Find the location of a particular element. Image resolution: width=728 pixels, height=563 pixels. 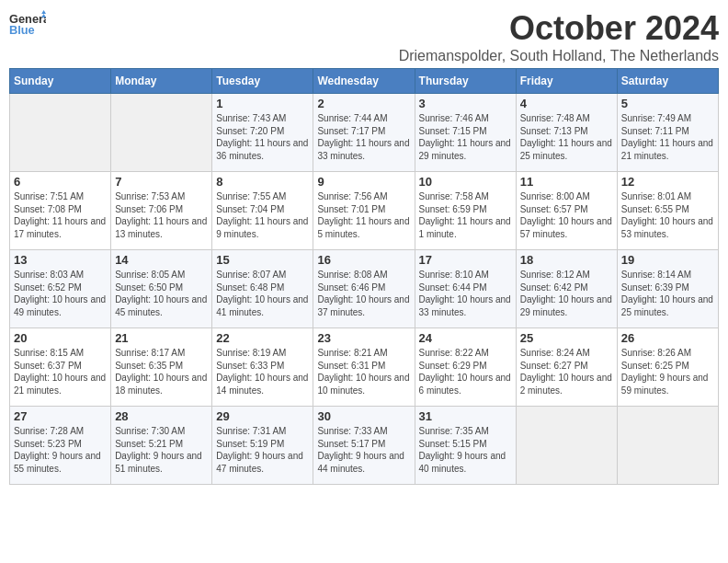

day-info: Sunrise: 8:05 AM Sunset: 6:50 PM Dayligh… is located at coordinates (162, 293).